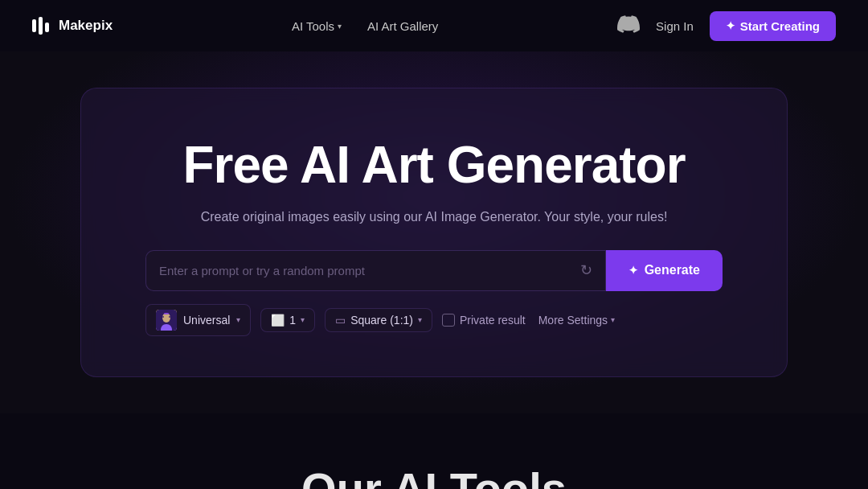 The height and width of the screenshot is (489, 868). What do you see at coordinates (293, 320) in the screenshot?
I see `count-label: 1` at bounding box center [293, 320].